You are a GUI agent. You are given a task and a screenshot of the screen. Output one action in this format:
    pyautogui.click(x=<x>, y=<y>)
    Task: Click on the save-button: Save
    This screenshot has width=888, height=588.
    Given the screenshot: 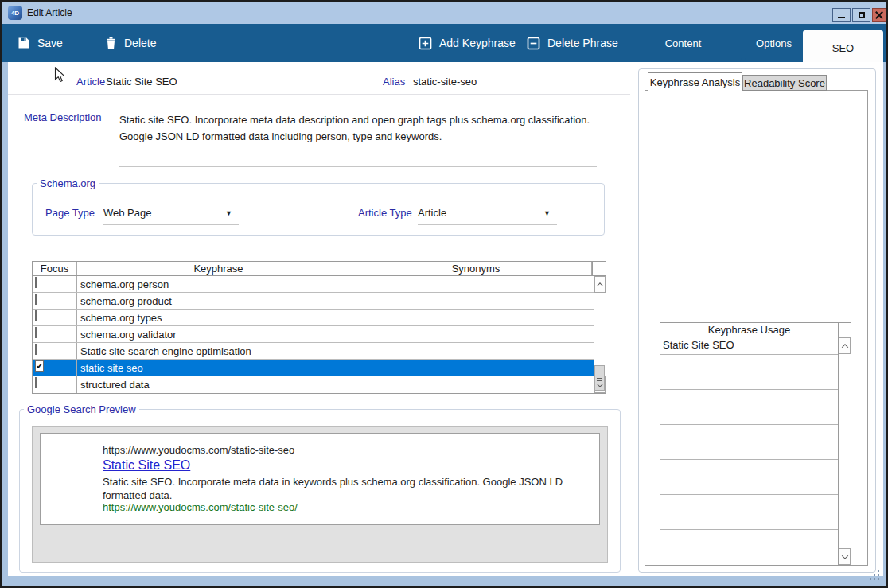 What is the action you would take?
    pyautogui.click(x=40, y=43)
    